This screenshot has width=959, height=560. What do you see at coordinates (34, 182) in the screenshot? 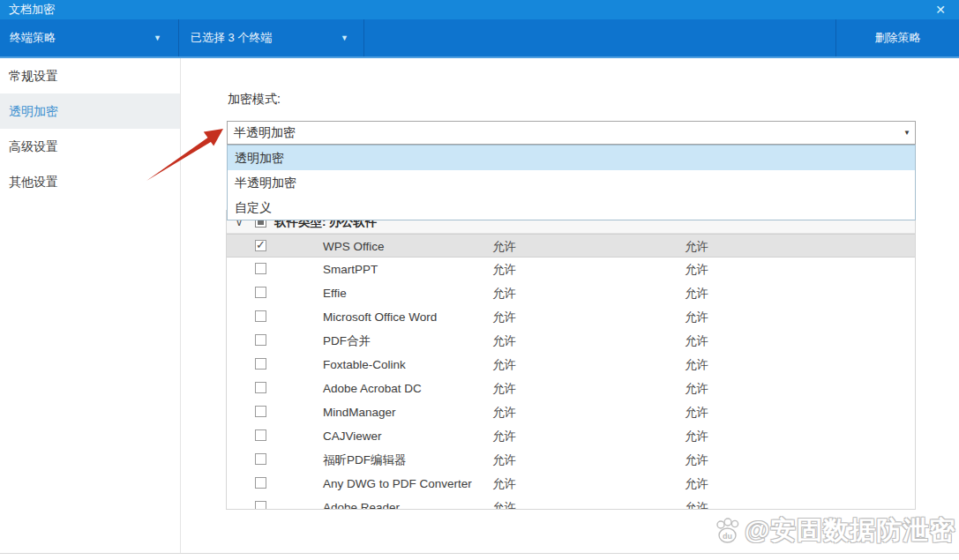
I see `sidebar-item-label: 其他设置` at bounding box center [34, 182].